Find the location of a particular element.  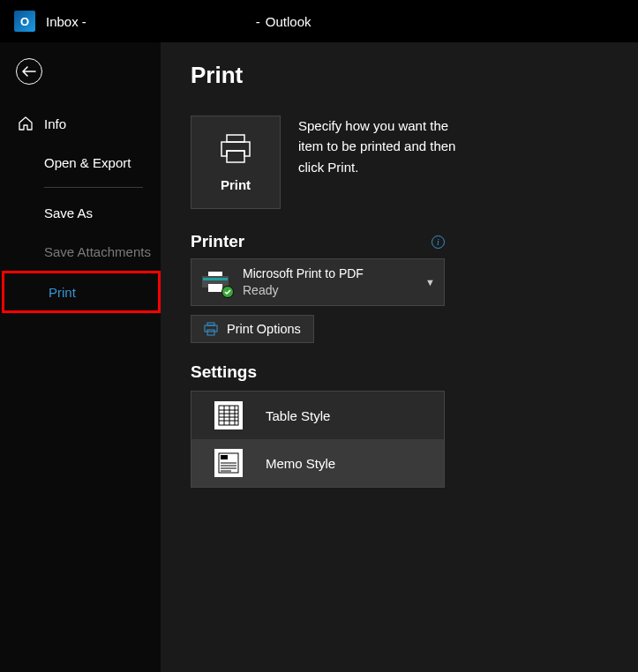

sidebar-item-print: Print is located at coordinates (81, 292).